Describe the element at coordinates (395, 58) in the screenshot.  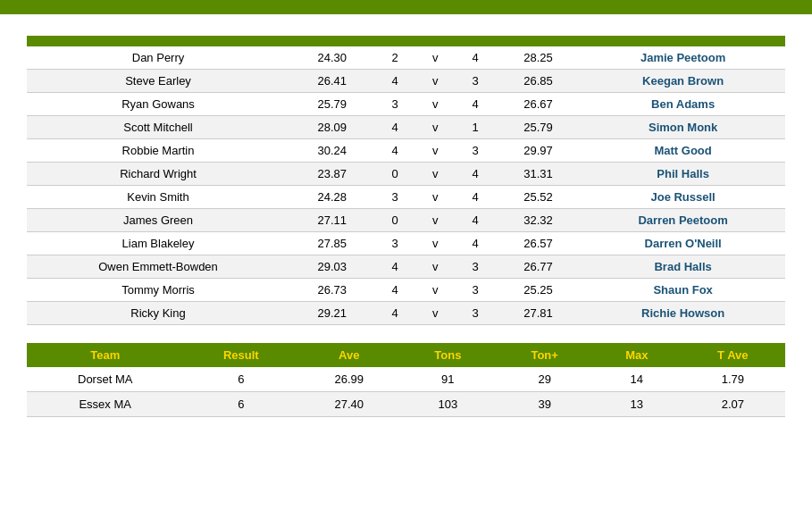
I see `score-left: 2` at that location.